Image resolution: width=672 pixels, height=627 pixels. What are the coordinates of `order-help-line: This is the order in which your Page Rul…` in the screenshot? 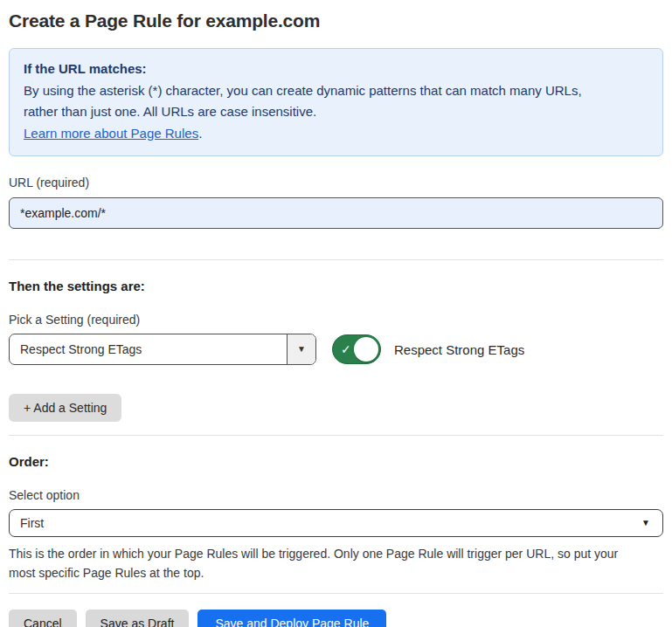 It's located at (336, 554).